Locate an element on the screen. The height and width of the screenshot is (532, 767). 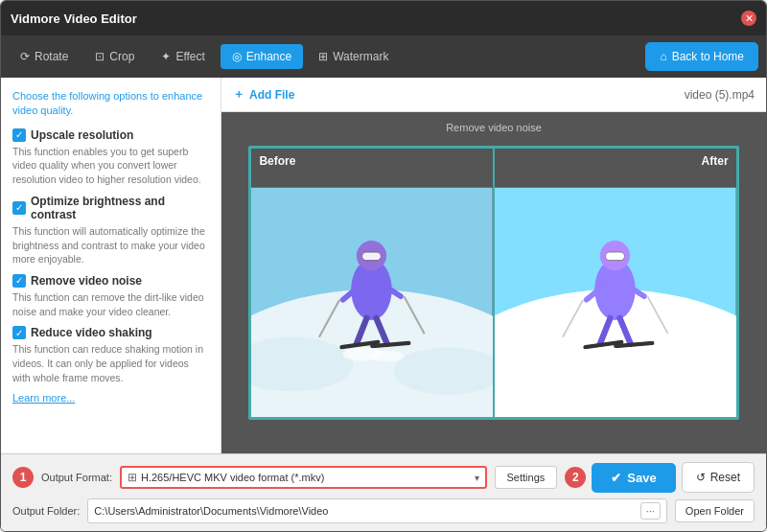
save-icon: ✔ is located at coordinates (616, 477).